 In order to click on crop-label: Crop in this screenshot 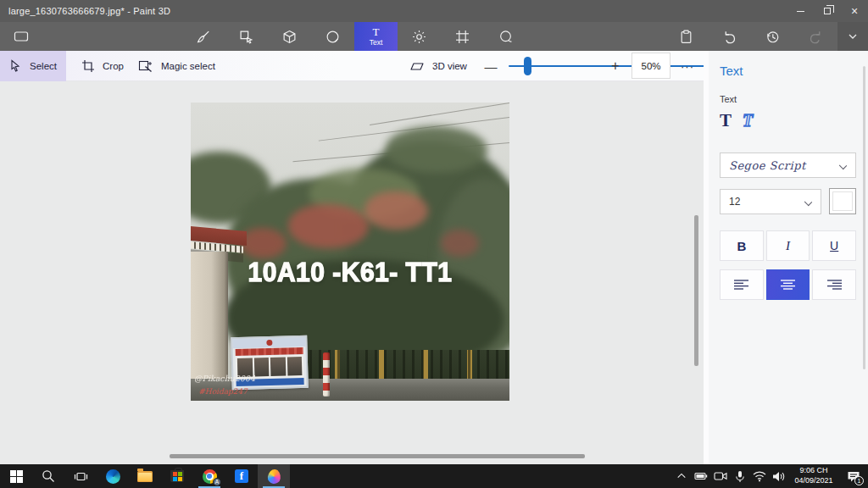, I will do `click(114, 66)`.